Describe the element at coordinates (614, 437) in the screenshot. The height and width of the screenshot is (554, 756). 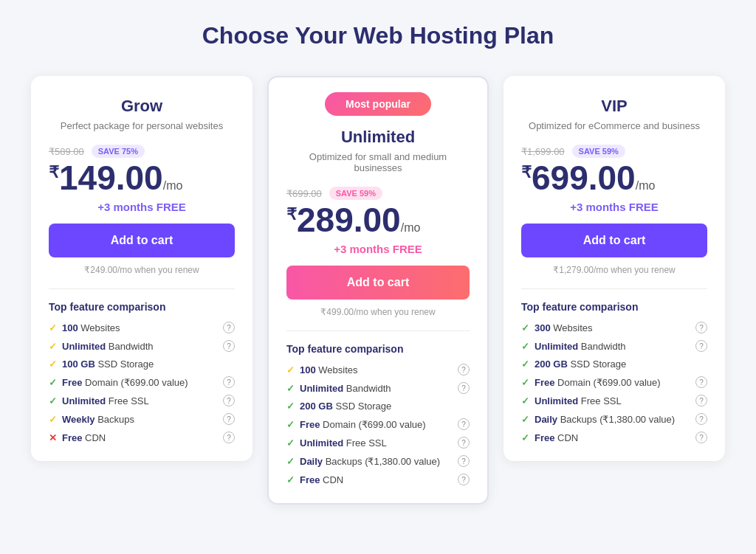
I see `feature-item: ✓ Free CDN ?` at that location.